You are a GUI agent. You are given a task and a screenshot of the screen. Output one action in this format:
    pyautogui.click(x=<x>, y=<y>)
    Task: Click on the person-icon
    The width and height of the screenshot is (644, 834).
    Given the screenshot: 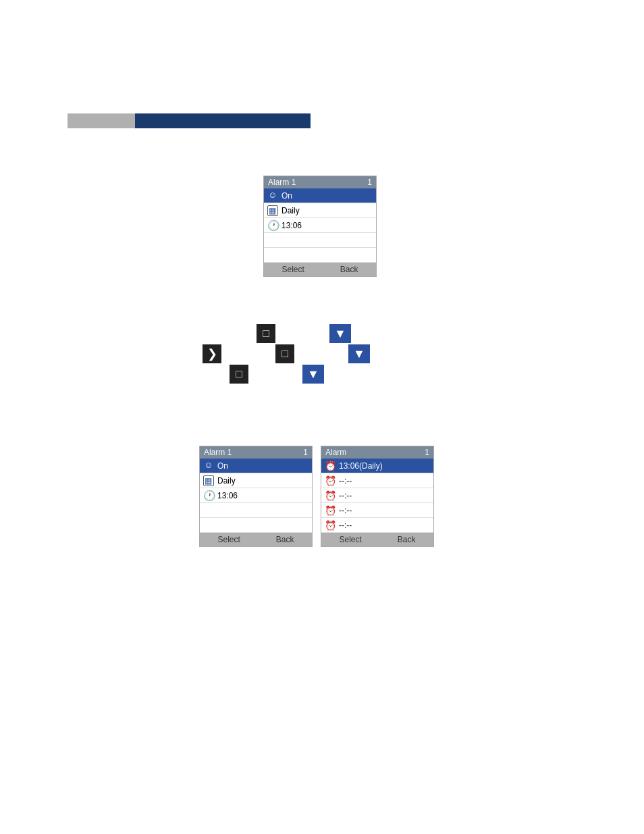 What is the action you would take?
    pyautogui.click(x=273, y=196)
    